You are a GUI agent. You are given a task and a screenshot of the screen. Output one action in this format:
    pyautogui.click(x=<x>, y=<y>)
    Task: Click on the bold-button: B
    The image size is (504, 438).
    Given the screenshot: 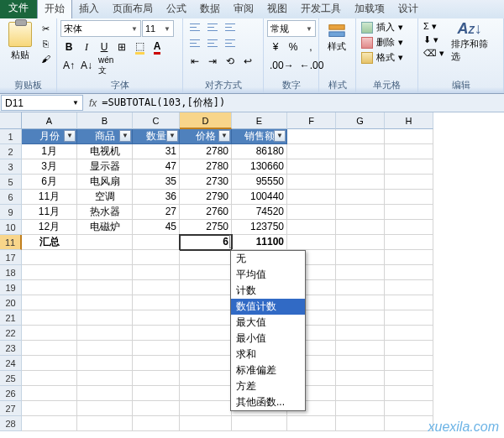 What is the action you would take?
    pyautogui.click(x=69, y=47)
    